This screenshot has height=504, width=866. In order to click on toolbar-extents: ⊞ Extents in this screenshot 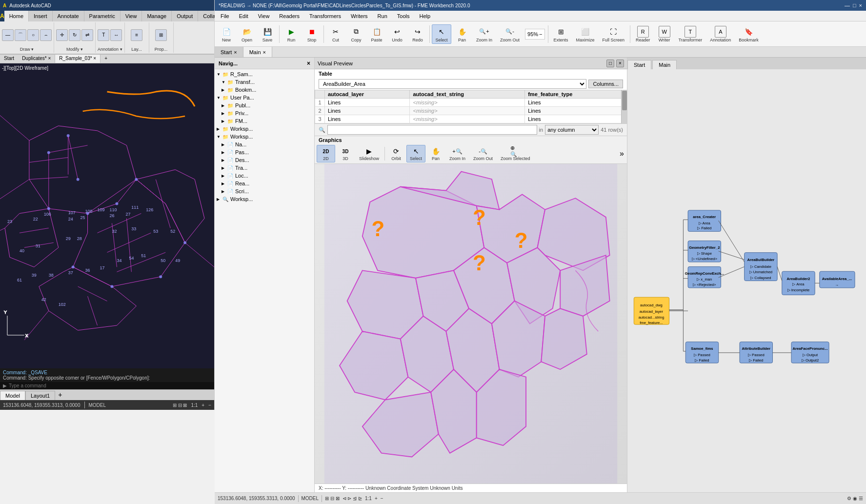, I will do `click(561, 34)`.